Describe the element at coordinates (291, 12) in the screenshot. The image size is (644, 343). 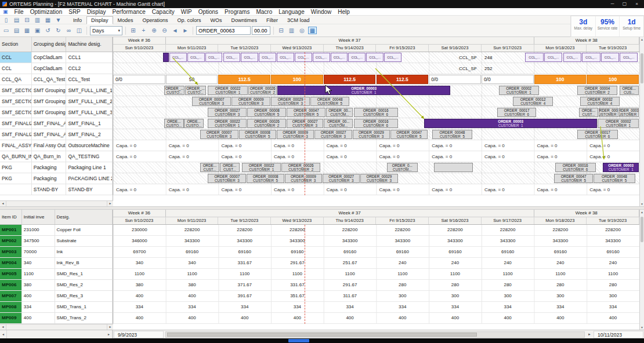
I see `menu-item-language: Language` at that location.